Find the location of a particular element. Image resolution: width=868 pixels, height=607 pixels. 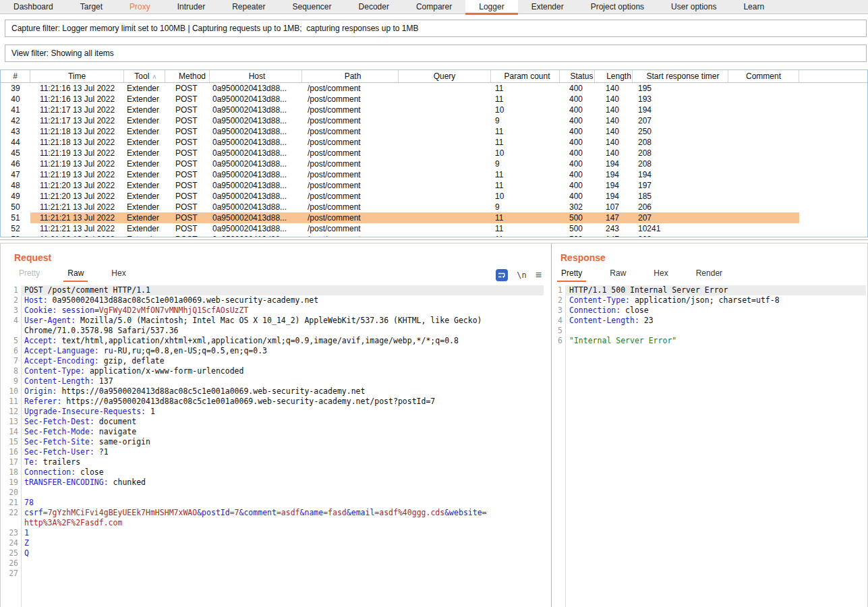

menu-tab-user-options: User options is located at coordinates (693, 7).